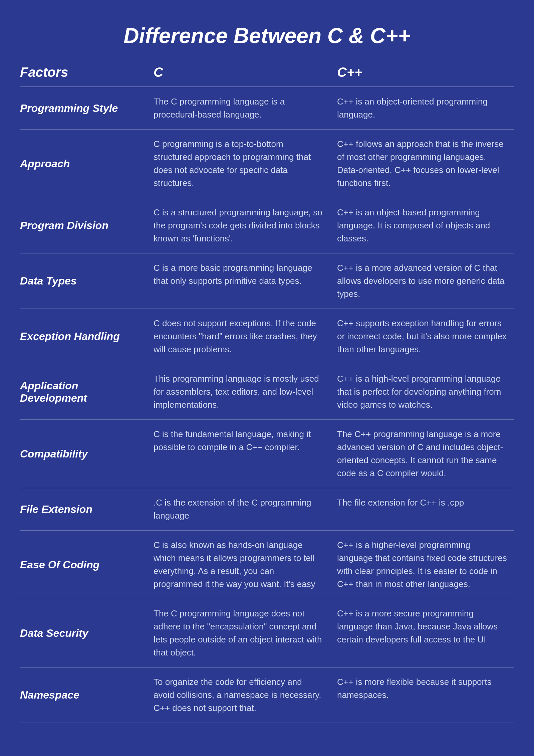  I want to click on factor-cell-1: Approach, so click(83, 164).